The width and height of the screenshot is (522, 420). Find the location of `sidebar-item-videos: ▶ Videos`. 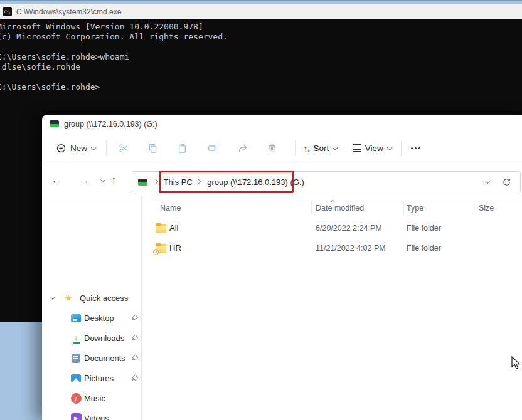

sidebar-item-videos: ▶ Videos is located at coordinates (92, 415).